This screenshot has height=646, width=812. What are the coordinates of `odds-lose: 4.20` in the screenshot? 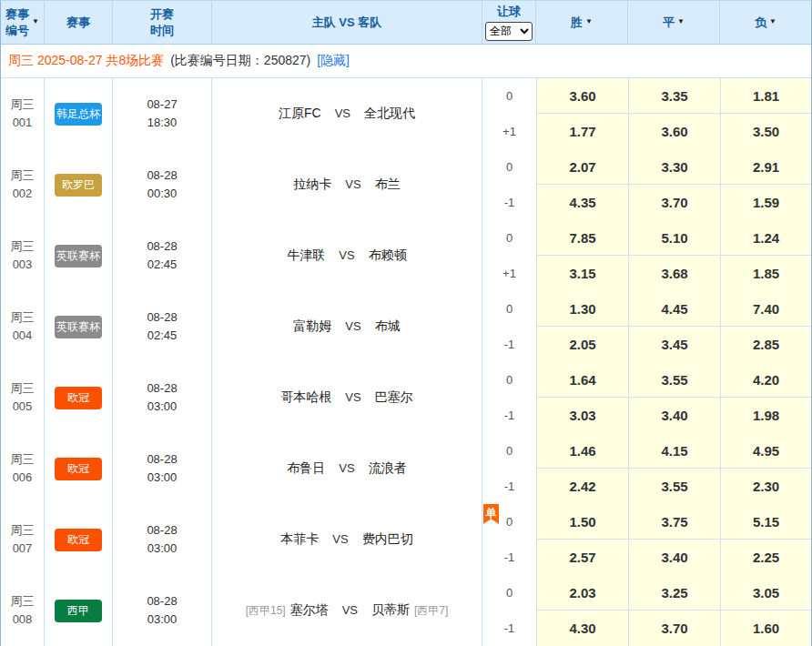 It's located at (766, 380).